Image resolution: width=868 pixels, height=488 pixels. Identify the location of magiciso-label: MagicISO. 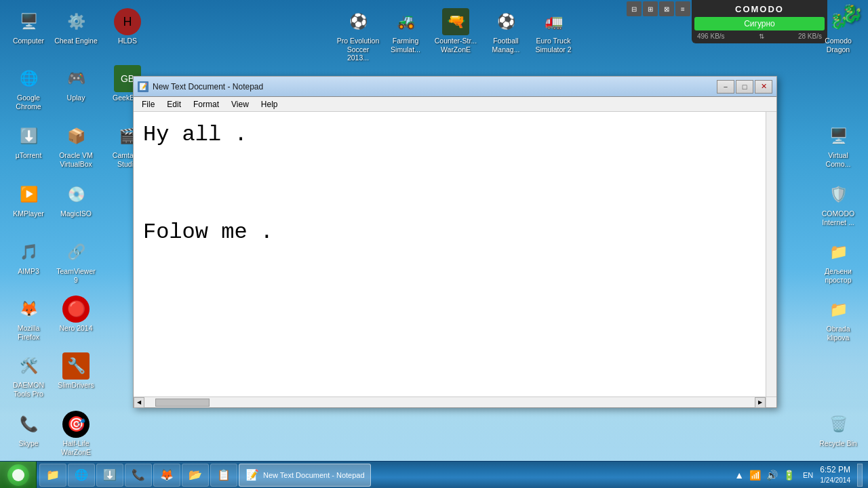
(76, 214).